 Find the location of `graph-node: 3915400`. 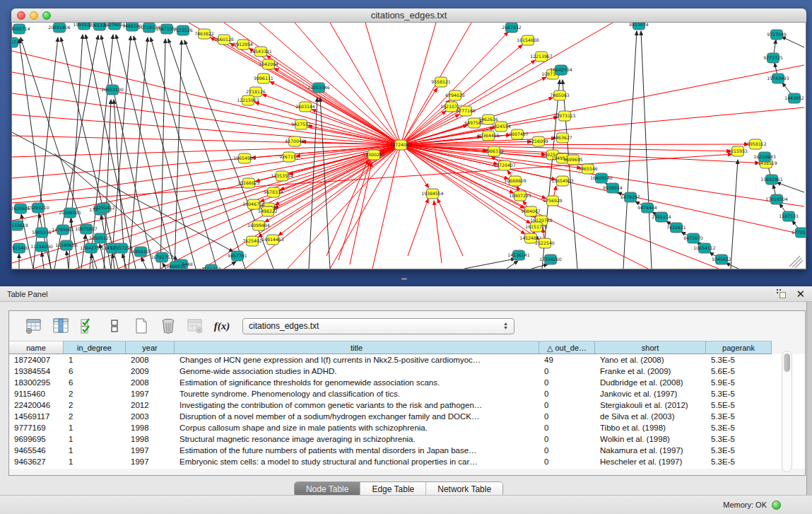

graph-node: 3915400 is located at coordinates (20, 248).